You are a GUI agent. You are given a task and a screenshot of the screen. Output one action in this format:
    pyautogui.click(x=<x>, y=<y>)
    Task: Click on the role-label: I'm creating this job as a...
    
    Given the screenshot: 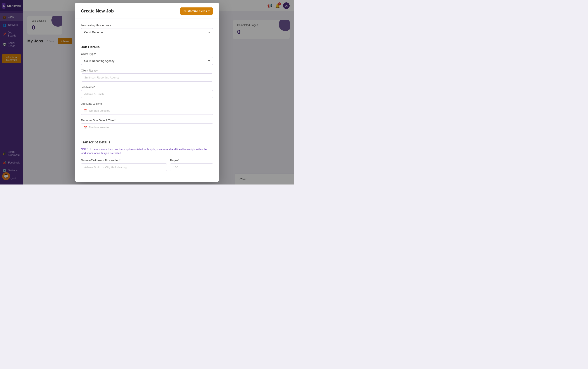 What is the action you would take?
    pyautogui.click(x=147, y=25)
    